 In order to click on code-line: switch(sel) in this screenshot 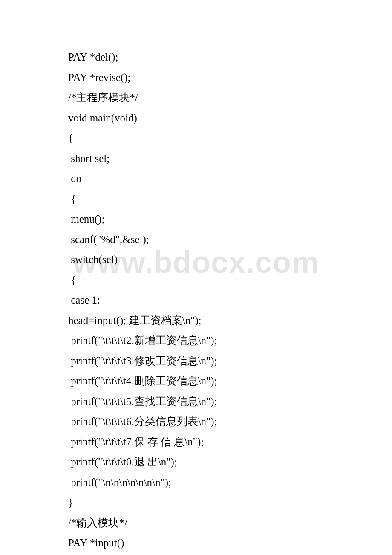, I will do `click(213, 260)`.